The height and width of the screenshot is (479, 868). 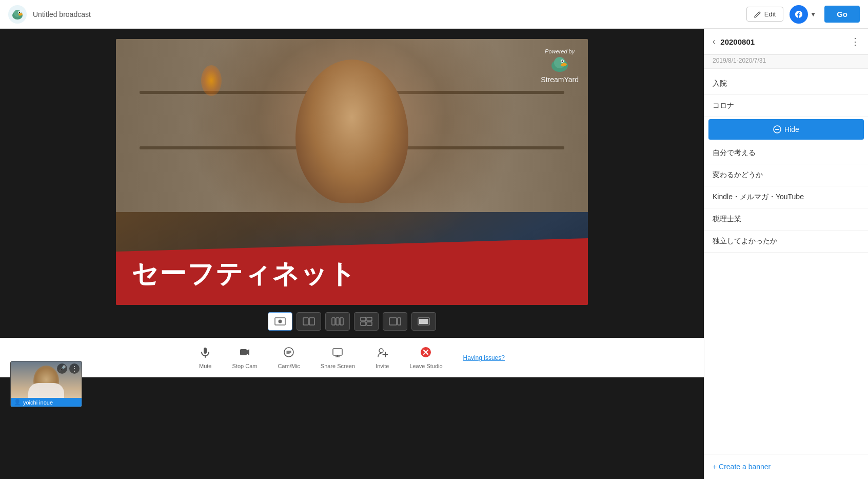 I want to click on share-screen-button: Share Screen, so click(x=338, y=358).